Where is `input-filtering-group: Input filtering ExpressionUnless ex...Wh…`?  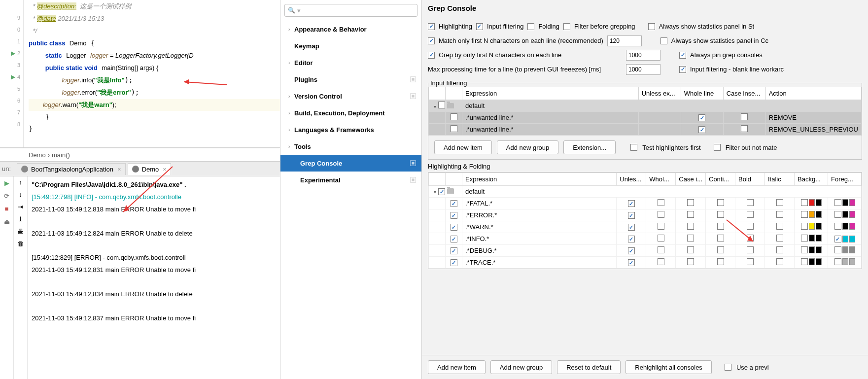
input-filtering-group: Input filtering ExpressionUnless ex...Wh… is located at coordinates (645, 119).